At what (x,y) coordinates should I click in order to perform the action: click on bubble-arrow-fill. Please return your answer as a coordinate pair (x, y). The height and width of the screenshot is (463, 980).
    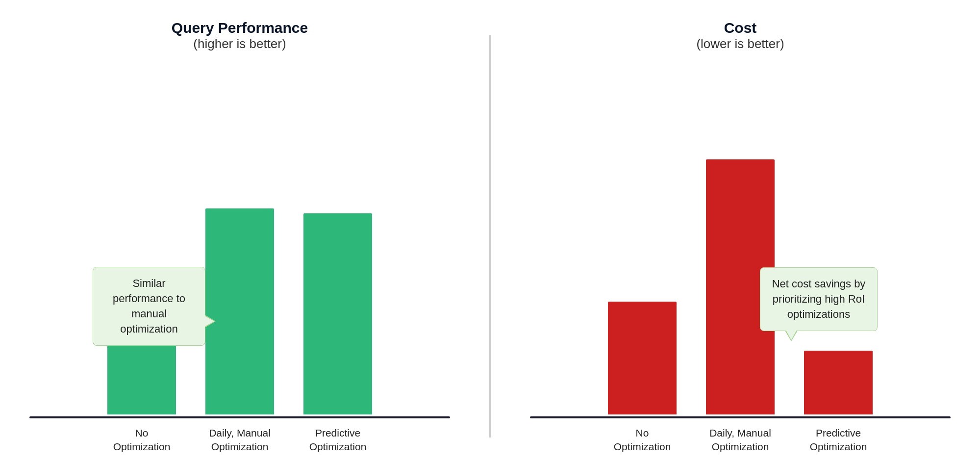
    Looking at the image, I should click on (209, 321).